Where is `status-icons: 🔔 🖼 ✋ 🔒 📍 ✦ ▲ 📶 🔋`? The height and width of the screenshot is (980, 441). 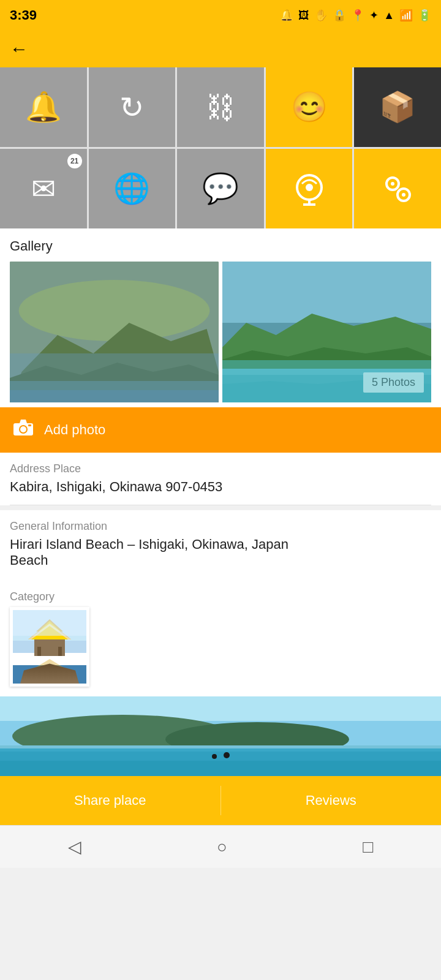 status-icons: 🔔 🖼 ✋ 🔒 📍 ✦ ▲ 📶 🔋 is located at coordinates (355, 15).